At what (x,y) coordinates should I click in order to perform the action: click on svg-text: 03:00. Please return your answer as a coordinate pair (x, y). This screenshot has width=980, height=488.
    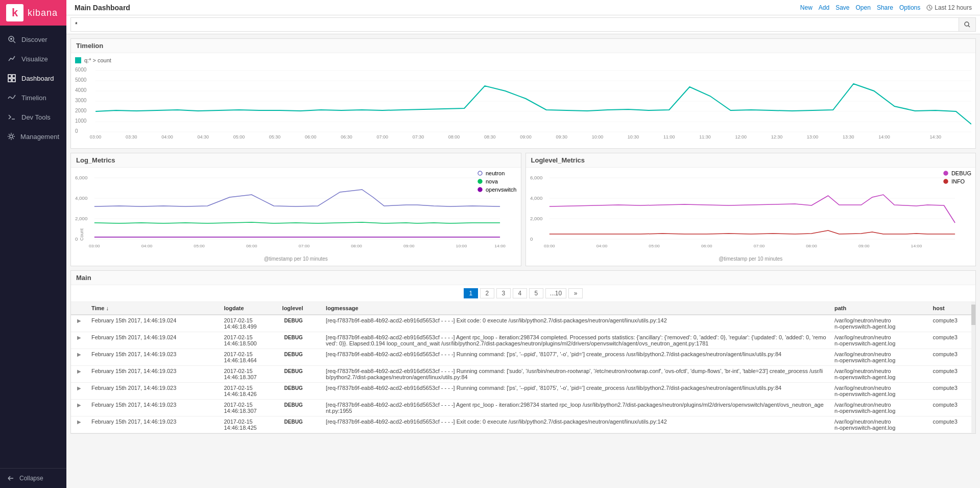
    Looking at the image, I should click on (94, 246).